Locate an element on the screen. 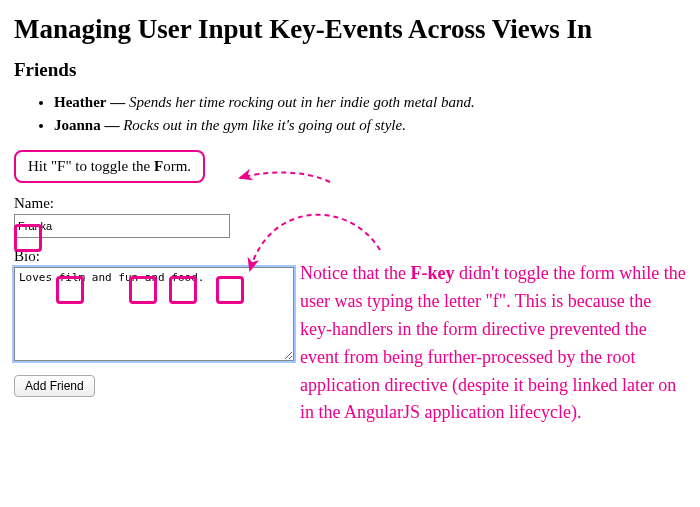  section-heading: Friends is located at coordinates (350, 70).